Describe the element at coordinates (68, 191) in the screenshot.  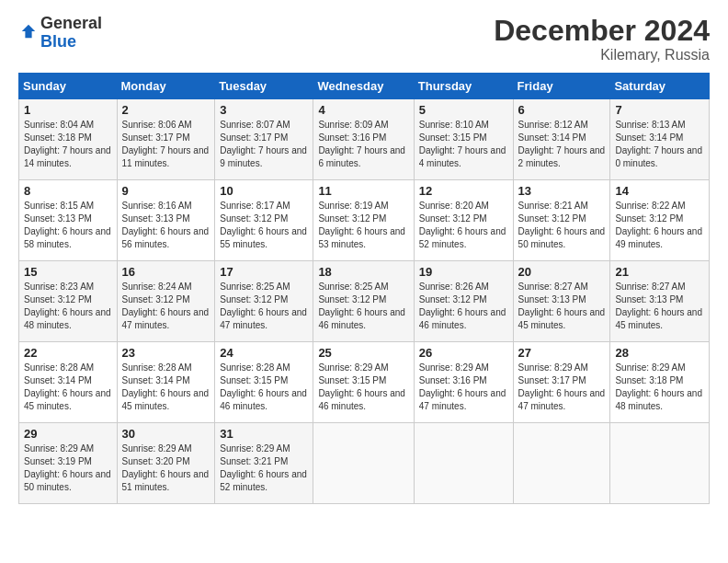
I see `day-number: 8` at that location.